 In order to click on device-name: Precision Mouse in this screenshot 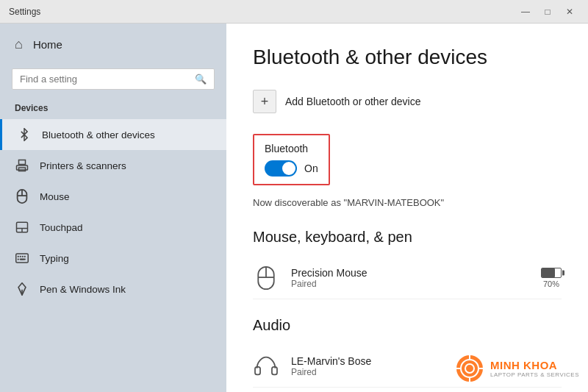, I will do `click(410, 273)`.